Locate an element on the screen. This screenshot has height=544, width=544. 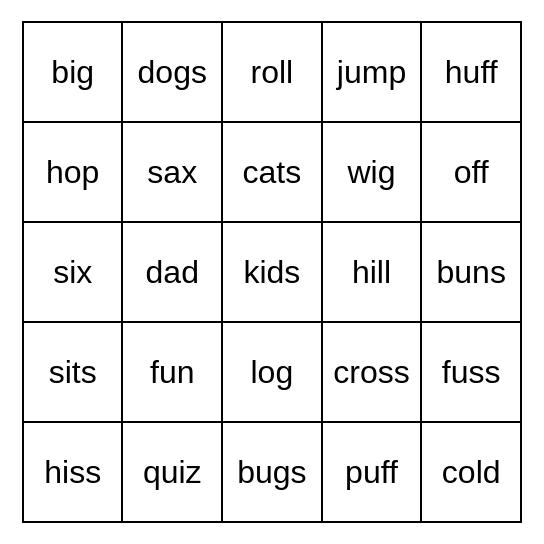
grid-cell-1-4: off is located at coordinates (471, 172).